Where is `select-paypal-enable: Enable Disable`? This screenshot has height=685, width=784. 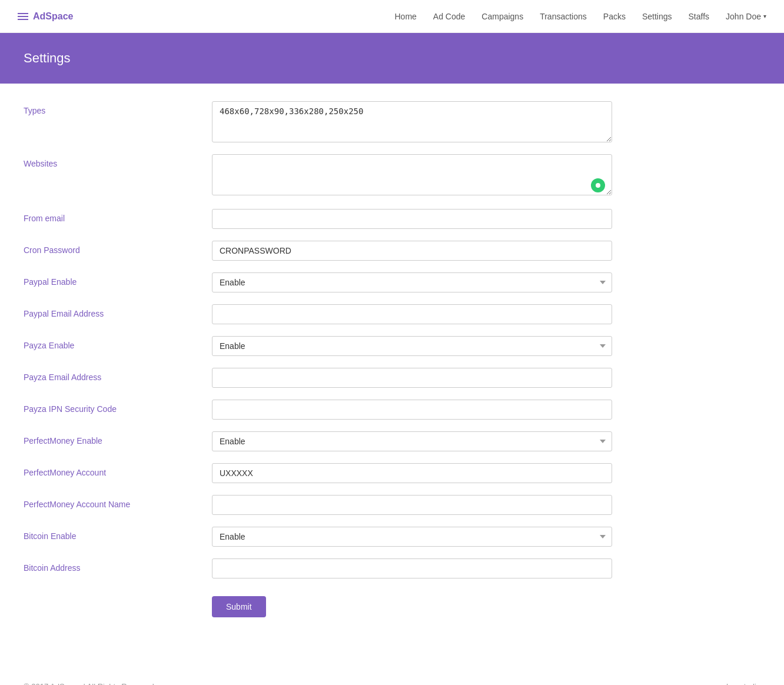
select-paypal-enable: Enable Disable is located at coordinates (412, 282).